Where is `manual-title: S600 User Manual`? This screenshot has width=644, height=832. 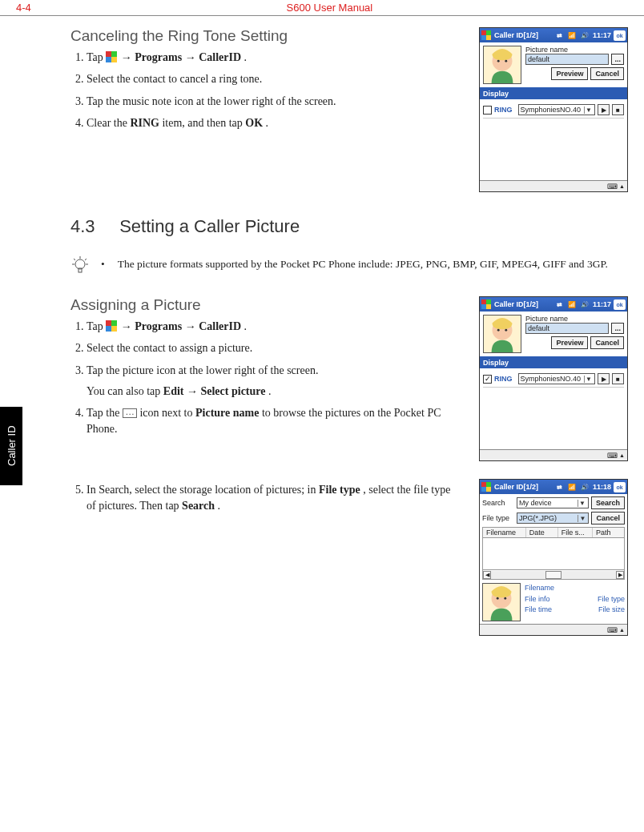
manual-title: S600 User Manual is located at coordinates (330, 8).